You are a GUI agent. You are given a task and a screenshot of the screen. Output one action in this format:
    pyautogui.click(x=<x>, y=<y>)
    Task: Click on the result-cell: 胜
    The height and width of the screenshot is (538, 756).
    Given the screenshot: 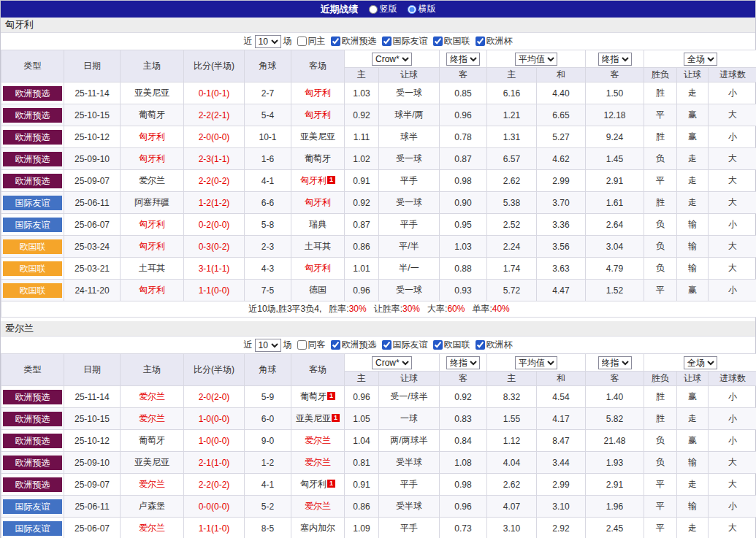 What is the action you would take?
    pyautogui.click(x=660, y=137)
    